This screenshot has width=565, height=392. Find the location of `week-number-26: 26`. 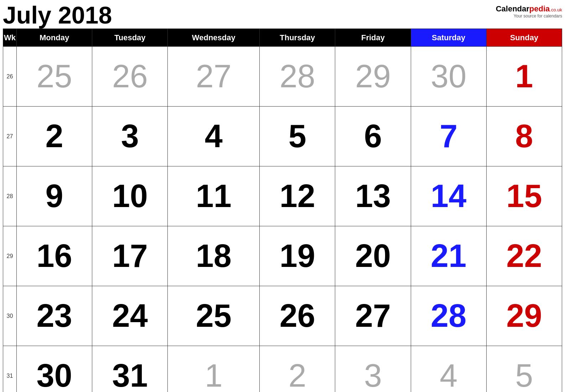

week-number-26: 26 is located at coordinates (10, 77).